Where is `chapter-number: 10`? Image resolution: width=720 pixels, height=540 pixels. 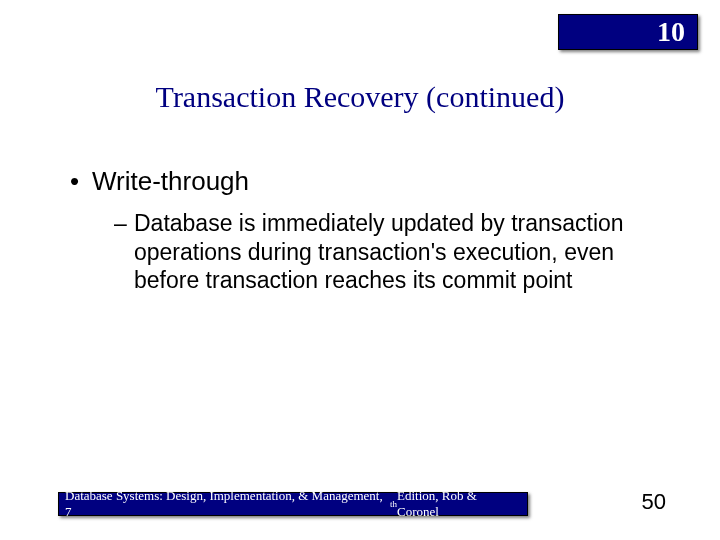
chapter-number: 10 is located at coordinates (671, 32).